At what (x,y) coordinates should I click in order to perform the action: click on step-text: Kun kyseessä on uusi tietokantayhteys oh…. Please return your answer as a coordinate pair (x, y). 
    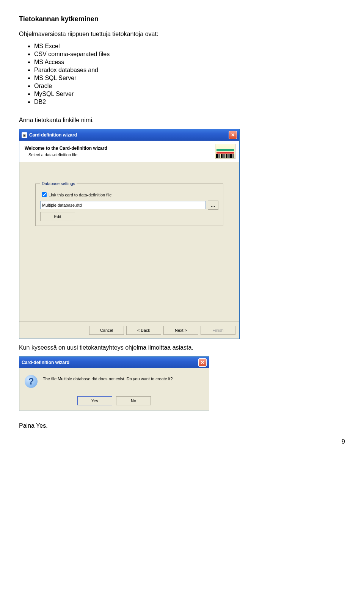
    Looking at the image, I should click on (182, 348).